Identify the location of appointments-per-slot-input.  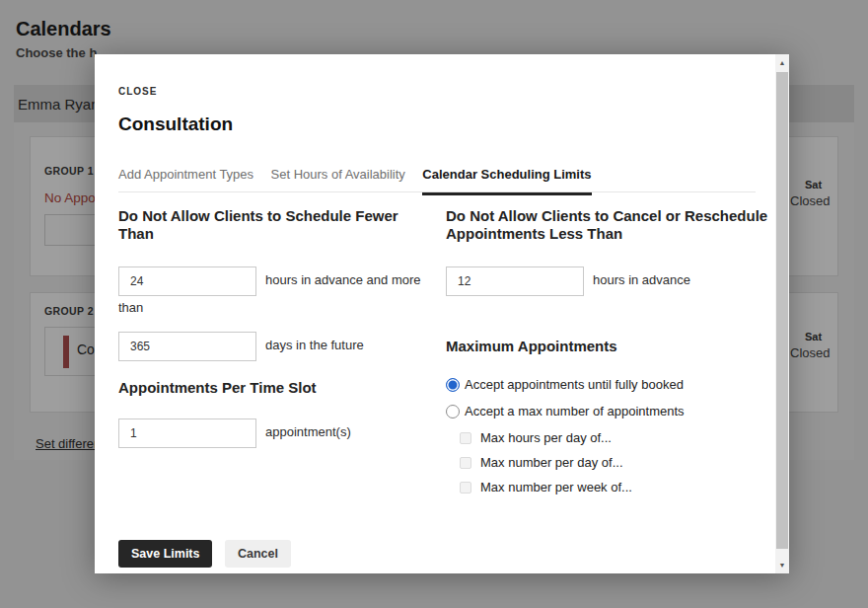
(187, 433).